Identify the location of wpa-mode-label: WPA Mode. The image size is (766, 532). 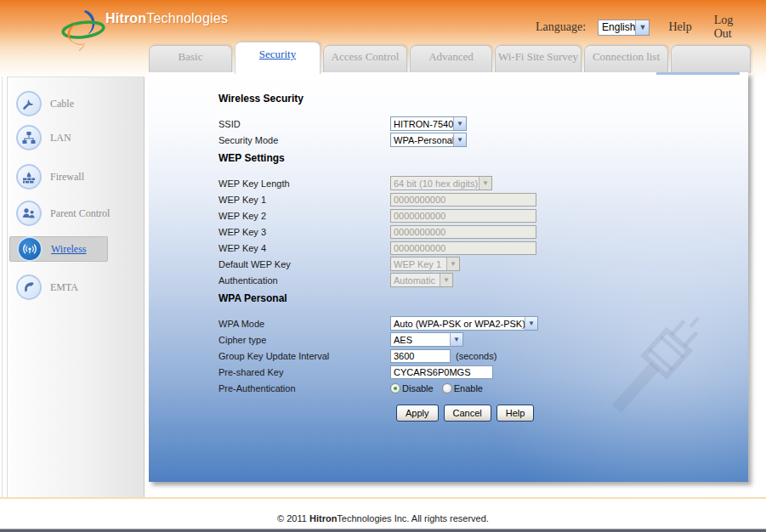
(304, 324).